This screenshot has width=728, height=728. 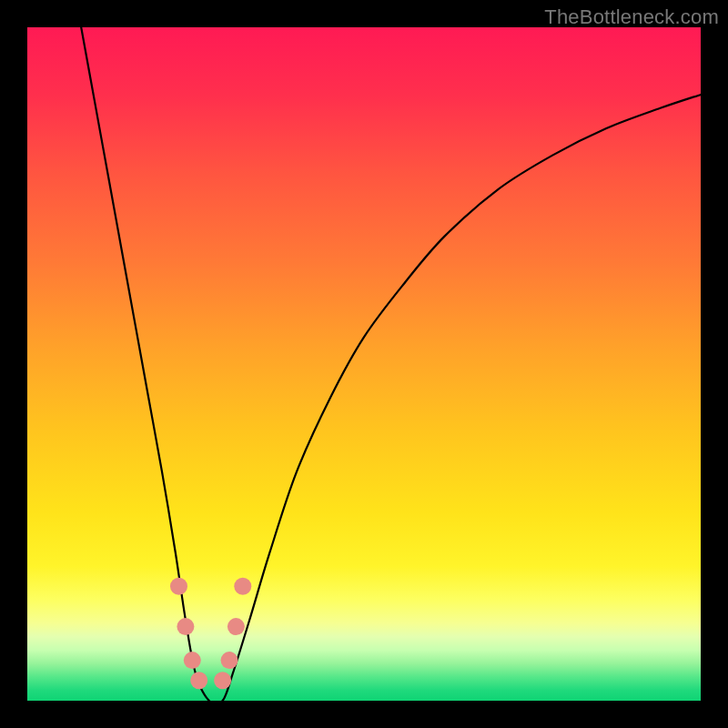 I want to click on watermark-text: TheBottleneck.com, so click(x=632, y=17).